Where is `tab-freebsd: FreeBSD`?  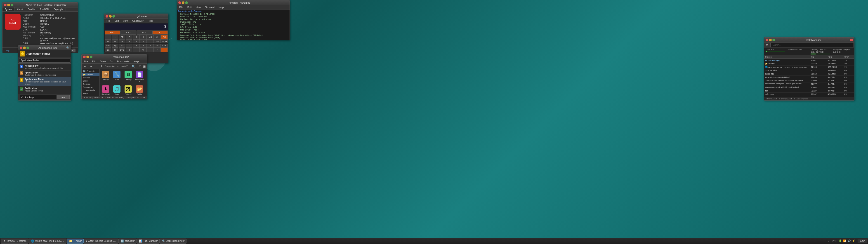
tab-freebsd: FreeBSD is located at coordinates (44, 9).